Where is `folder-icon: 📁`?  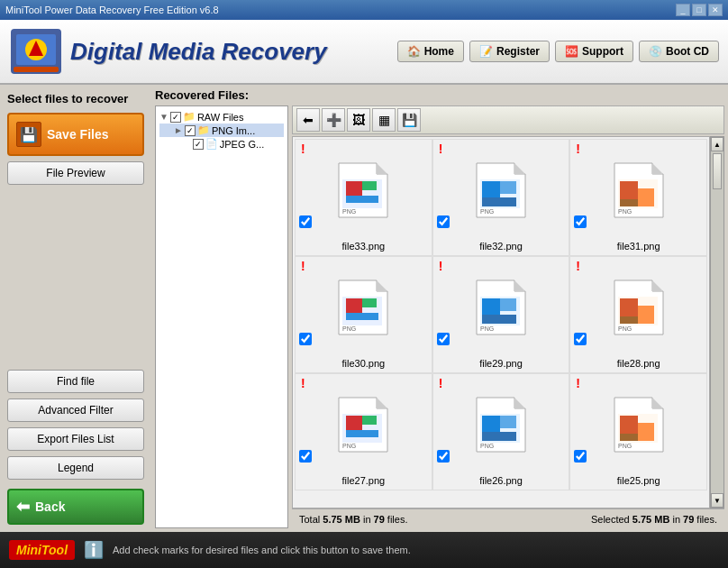
folder-icon: 📁 is located at coordinates (189, 117).